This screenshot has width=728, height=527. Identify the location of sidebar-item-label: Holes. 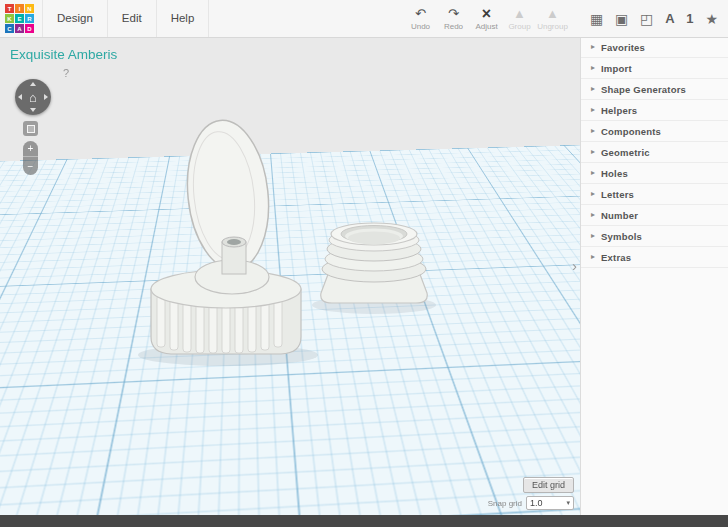
(614, 174).